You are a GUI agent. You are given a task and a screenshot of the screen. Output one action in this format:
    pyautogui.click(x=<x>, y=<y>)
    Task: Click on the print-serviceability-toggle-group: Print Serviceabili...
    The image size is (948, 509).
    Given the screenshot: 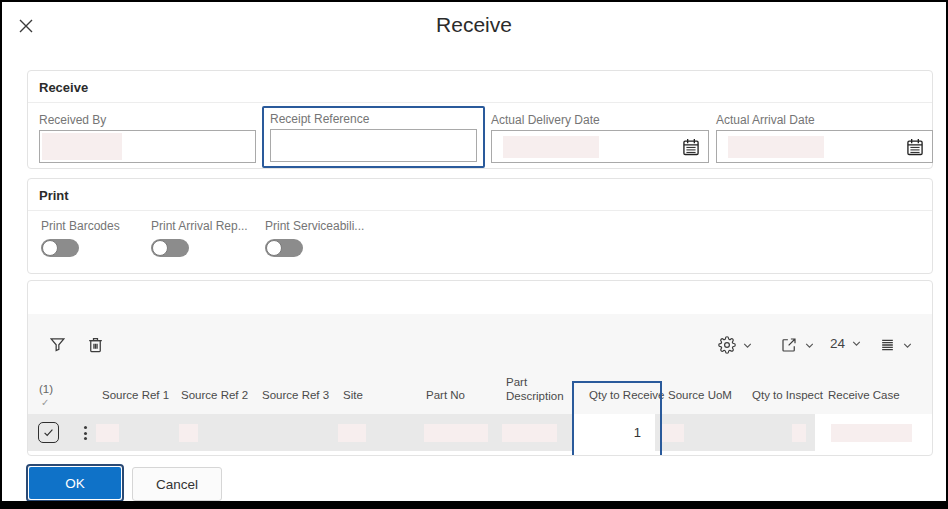 What is the action you would take?
    pyautogui.click(x=314, y=238)
    